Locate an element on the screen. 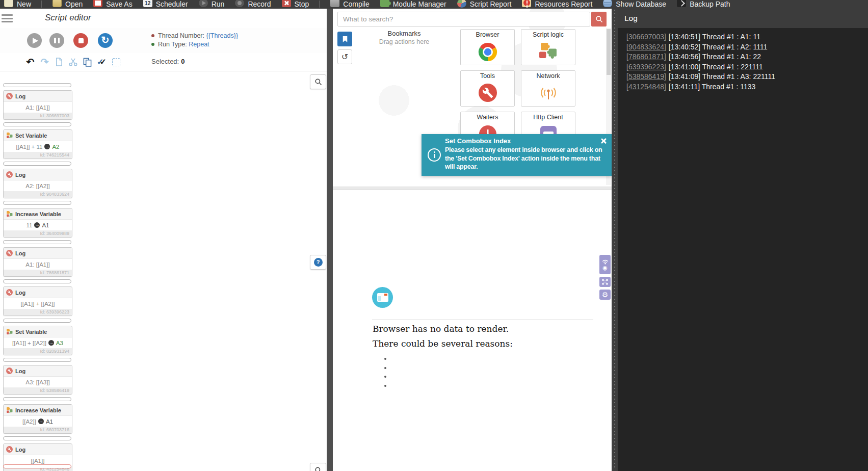 Image resolution: width=868 pixels, height=471 pixels. log-entry-text: [13:41:09] Thread #1 : A3: 221111 is located at coordinates (722, 76).